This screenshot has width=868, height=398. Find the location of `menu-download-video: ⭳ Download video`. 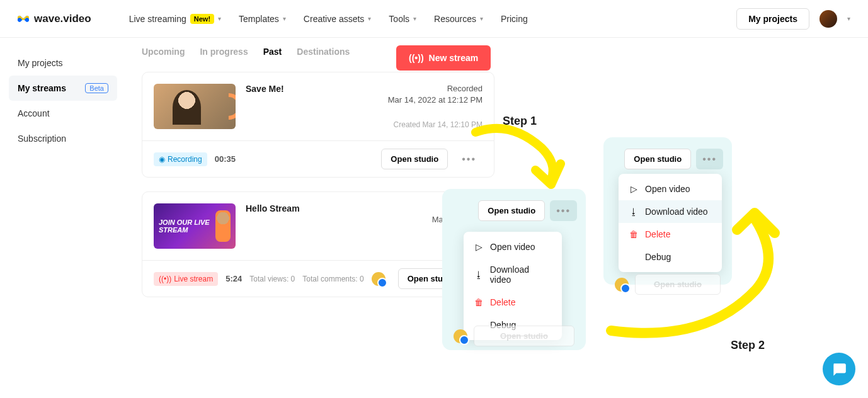

menu-download-video: ⭳ Download video is located at coordinates (513, 275).